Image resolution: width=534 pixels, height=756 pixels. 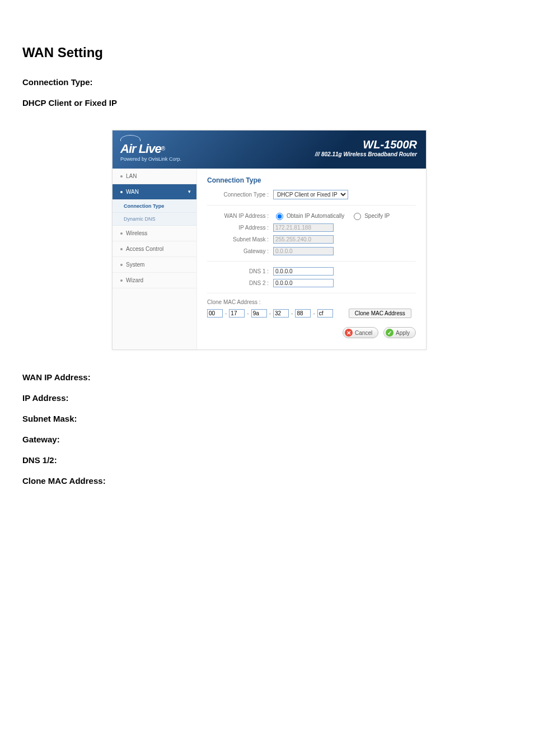 What do you see at coordinates (267, 53) in the screenshot?
I see `page-title: WAN Setting` at bounding box center [267, 53].